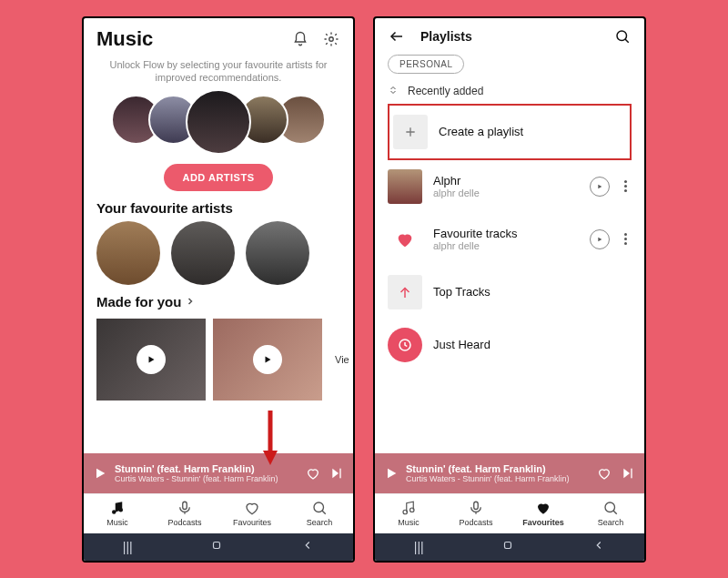 Image resolution: width=728 pixels, height=578 pixels. I want to click on playlist-item: Top Tracks, so click(510, 292).